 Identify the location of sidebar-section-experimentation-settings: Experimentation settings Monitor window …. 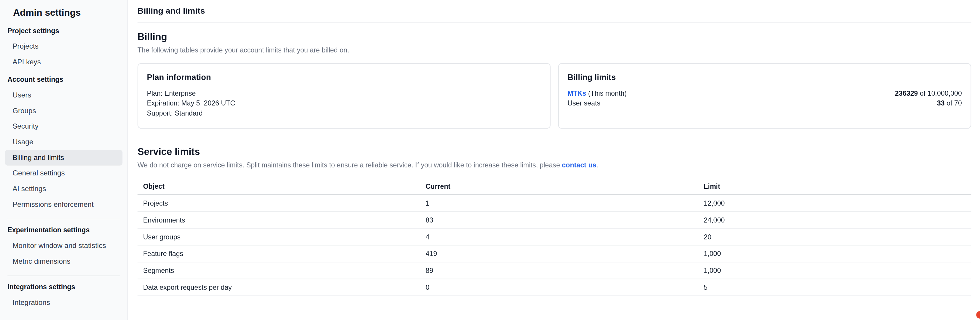
(64, 247).